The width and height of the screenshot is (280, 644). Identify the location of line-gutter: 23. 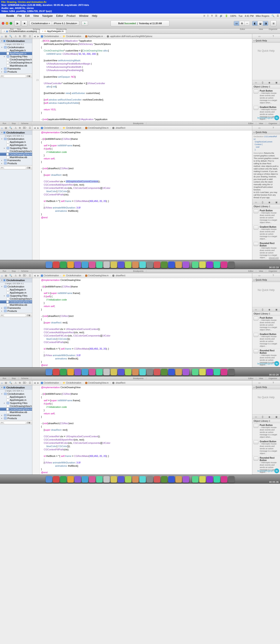
(36, 80).